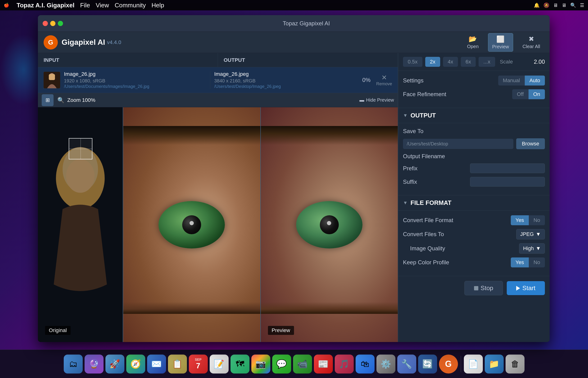 This screenshot has height=378, width=588. Describe the element at coordinates (324, 364) in the screenshot. I see `dock-news: 📰` at that location.